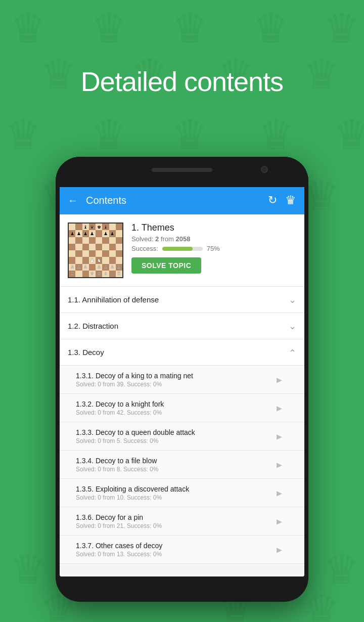  Describe the element at coordinates (73, 200) in the screenshot. I see `back-button: ←` at that location.